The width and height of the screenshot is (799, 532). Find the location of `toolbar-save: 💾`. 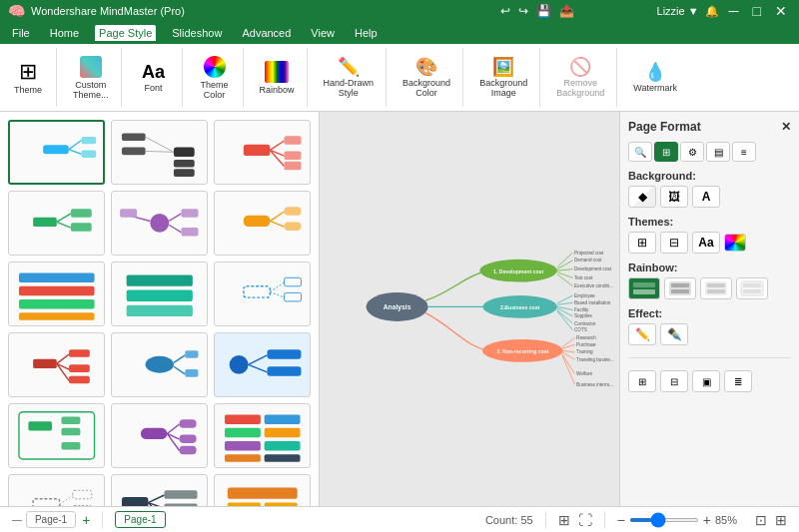

toolbar-save: 💾 is located at coordinates (543, 11).